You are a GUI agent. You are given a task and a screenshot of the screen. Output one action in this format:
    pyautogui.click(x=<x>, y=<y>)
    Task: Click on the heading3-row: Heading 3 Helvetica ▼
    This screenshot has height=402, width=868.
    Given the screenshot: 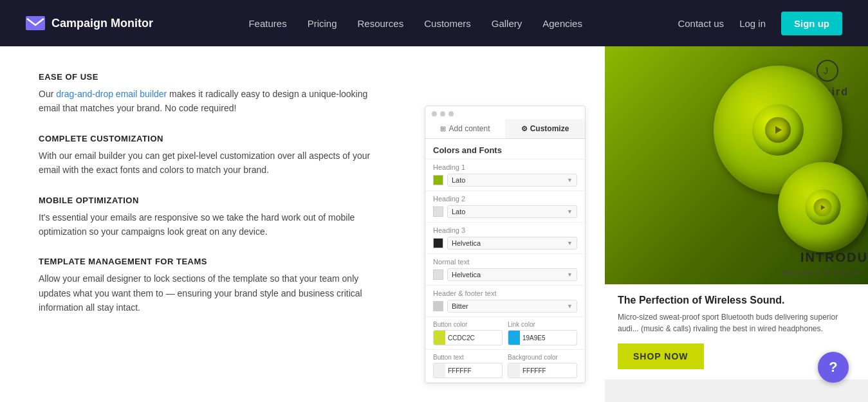 What is the action you would take?
    pyautogui.click(x=505, y=238)
    